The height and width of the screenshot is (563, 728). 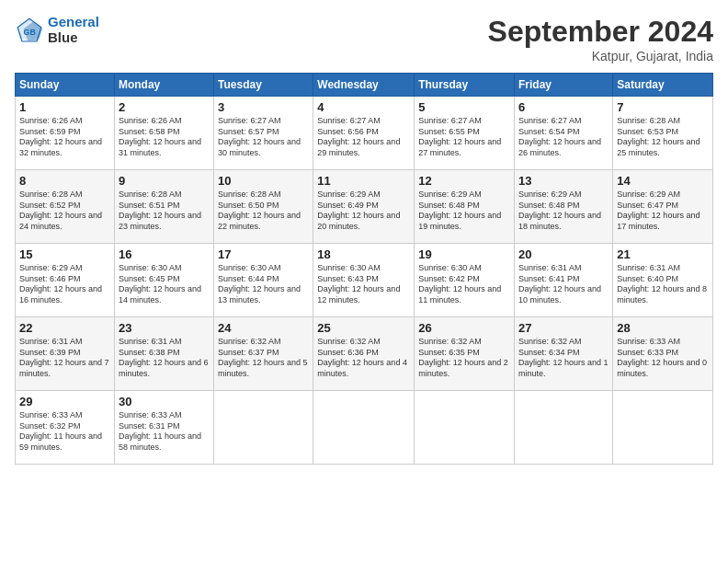 I want to click on day-info: Sunrise: 6:32 AM Sunset: 6:36 PM Dayligh…, so click(x=364, y=359).